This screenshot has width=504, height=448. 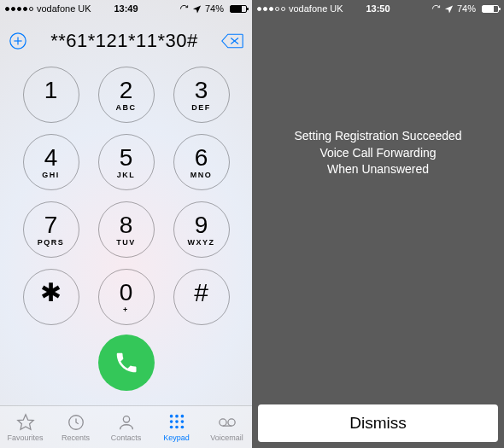 I want to click on add-contact-icon, so click(x=18, y=41).